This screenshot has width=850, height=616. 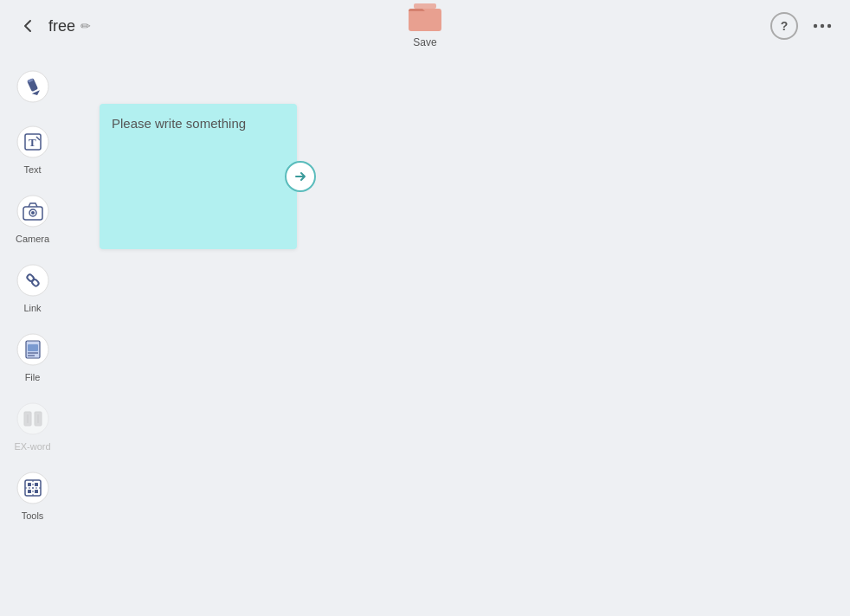 I want to click on sidebar-item-file-label: File, so click(x=33, y=377).